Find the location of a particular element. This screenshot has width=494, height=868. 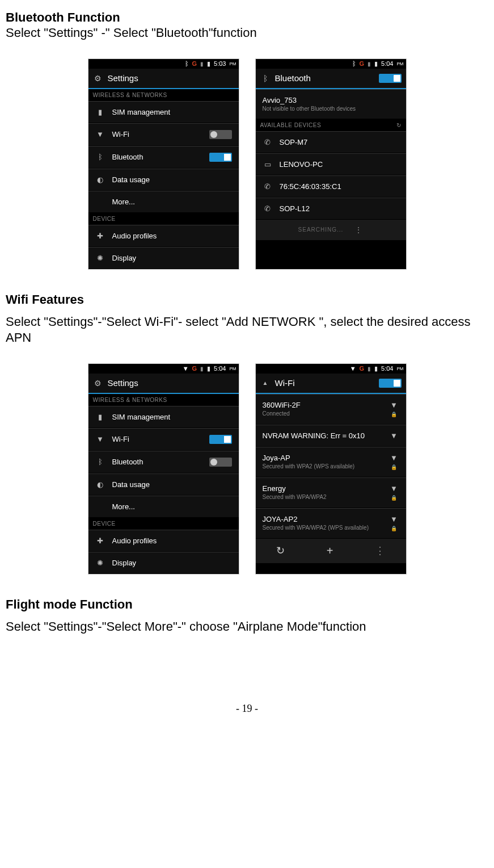

row-network-1: 360WiFi-2FConnected ▼ is located at coordinates (331, 409).